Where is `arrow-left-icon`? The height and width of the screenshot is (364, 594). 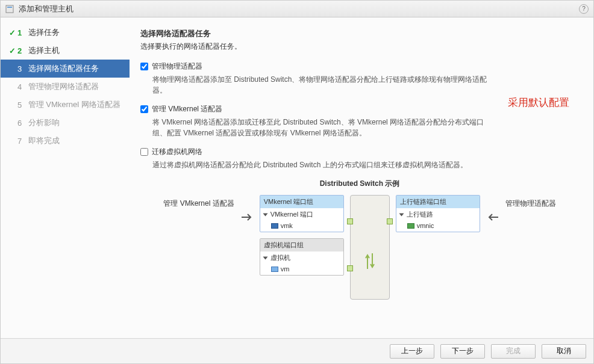 arrow-left-icon is located at coordinates (493, 209).